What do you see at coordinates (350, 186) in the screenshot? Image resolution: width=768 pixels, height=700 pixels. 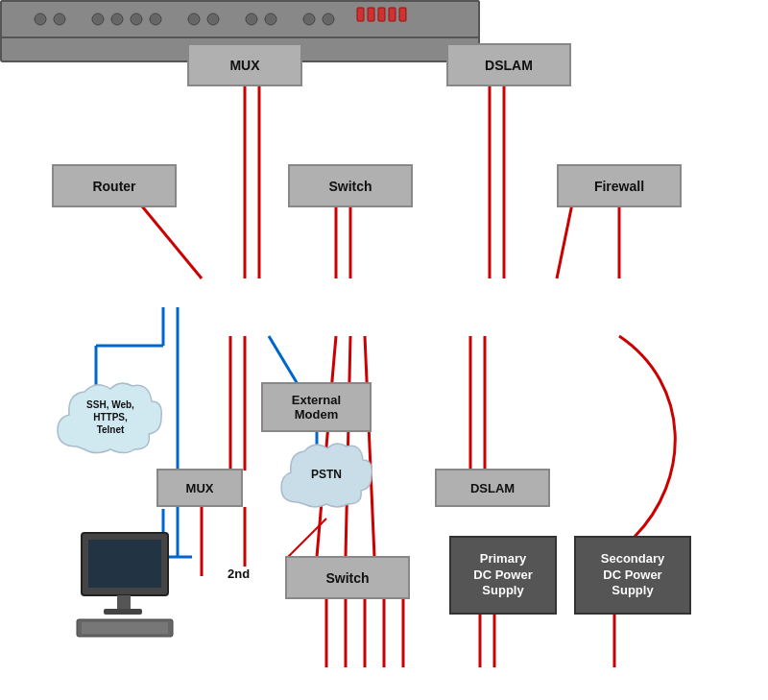 I see `switch-top-box: Switch` at bounding box center [350, 186].